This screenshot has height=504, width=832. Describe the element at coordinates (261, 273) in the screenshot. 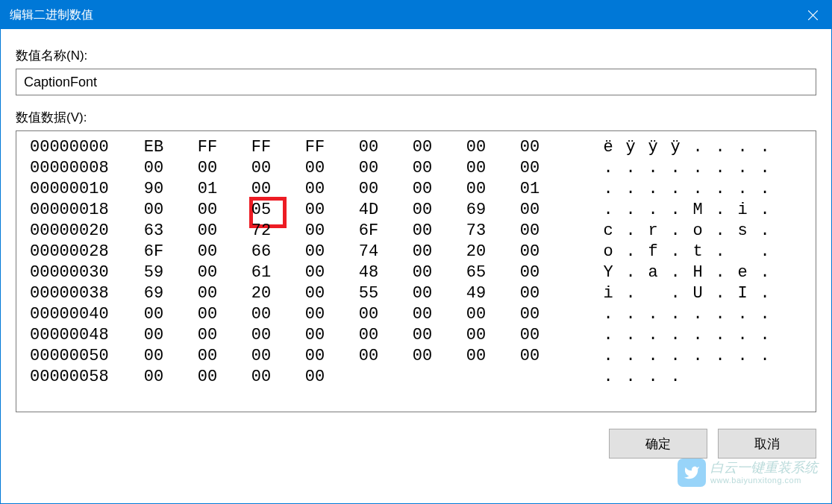

I see `hex-byte: 61` at that location.